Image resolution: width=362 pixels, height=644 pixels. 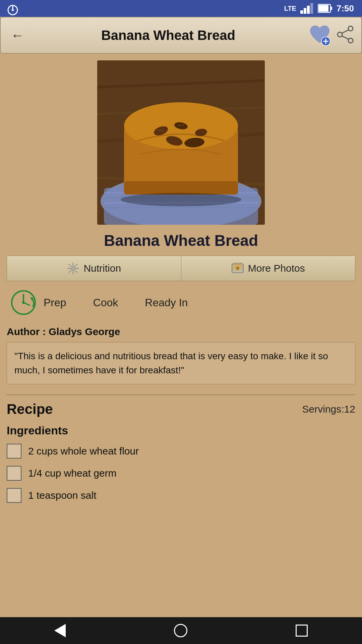 What do you see at coordinates (83, 451) in the screenshot?
I see `ingredient-text-1: 2 cups whole wheat flour` at bounding box center [83, 451].